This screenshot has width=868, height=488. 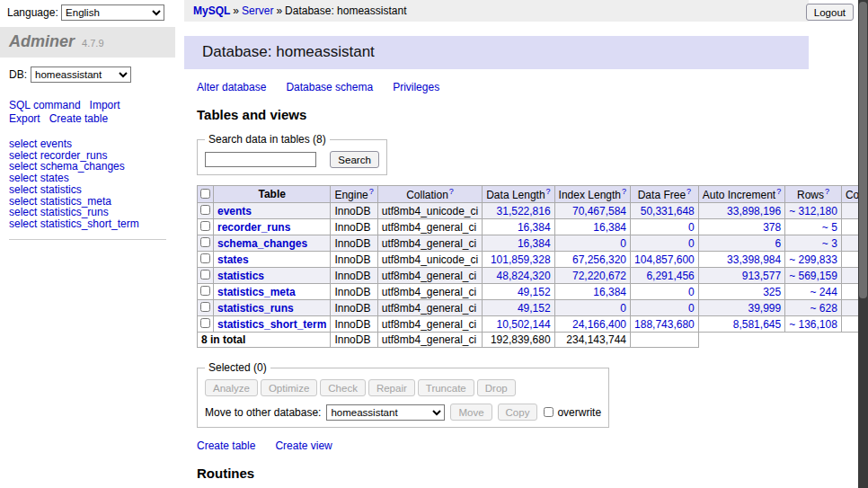 What do you see at coordinates (764, 308) in the screenshot?
I see `auto-increment-link: 39,999` at bounding box center [764, 308].